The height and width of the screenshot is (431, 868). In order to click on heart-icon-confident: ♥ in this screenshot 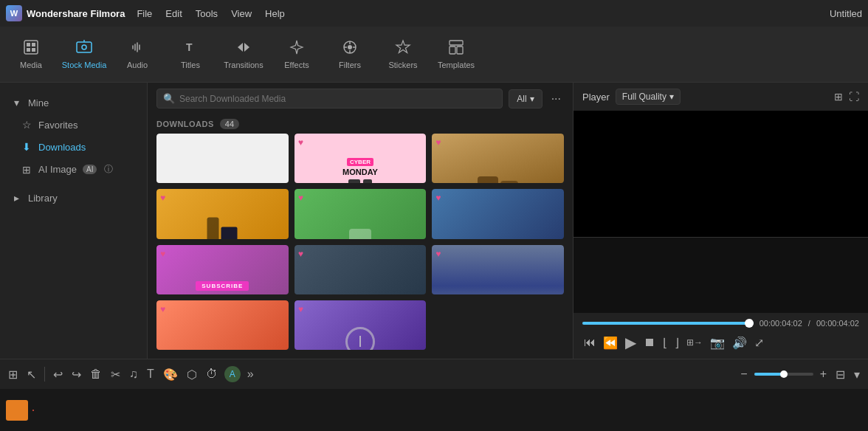, I will do `click(162, 198)`.